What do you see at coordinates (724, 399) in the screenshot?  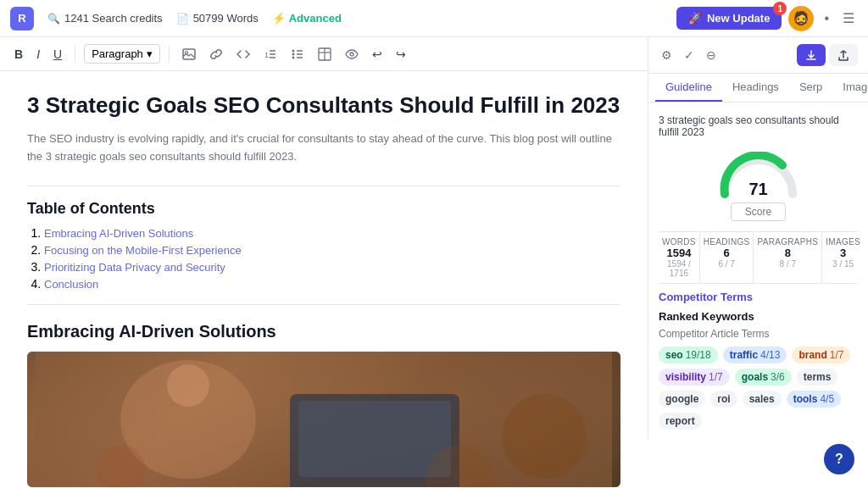 I see `keyword-tag-roi: roi` at bounding box center [724, 399].